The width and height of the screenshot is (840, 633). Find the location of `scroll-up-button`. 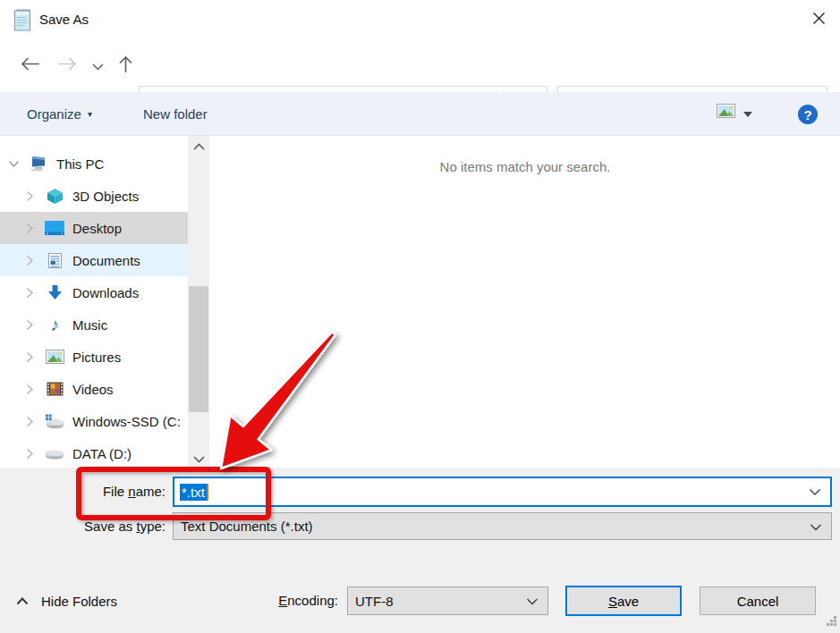

scroll-up-button is located at coordinates (199, 145).